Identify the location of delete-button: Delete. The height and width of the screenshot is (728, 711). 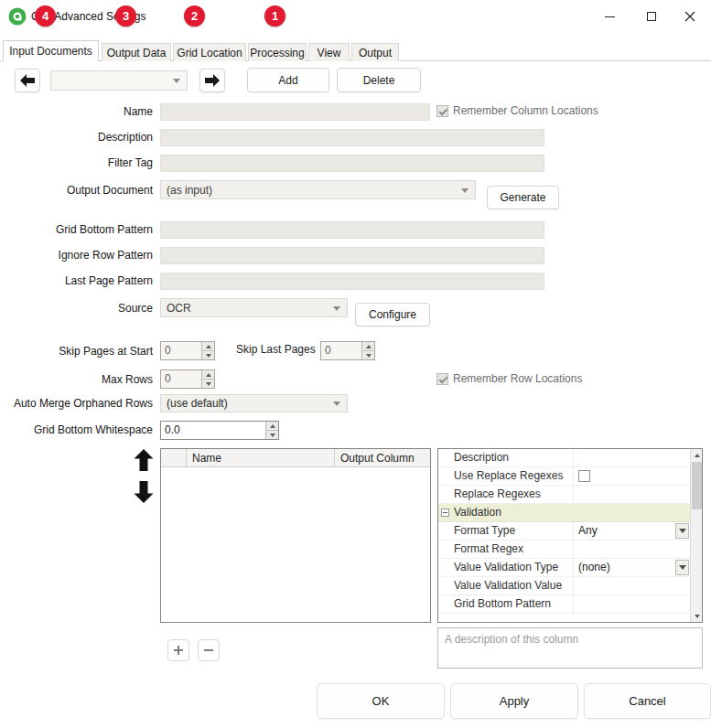
(379, 80).